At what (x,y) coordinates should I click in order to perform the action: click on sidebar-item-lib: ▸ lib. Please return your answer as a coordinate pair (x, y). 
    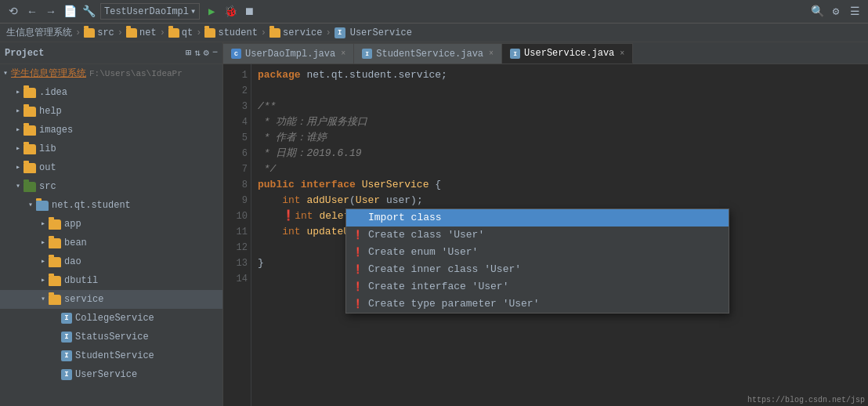
    Looking at the image, I should click on (111, 149).